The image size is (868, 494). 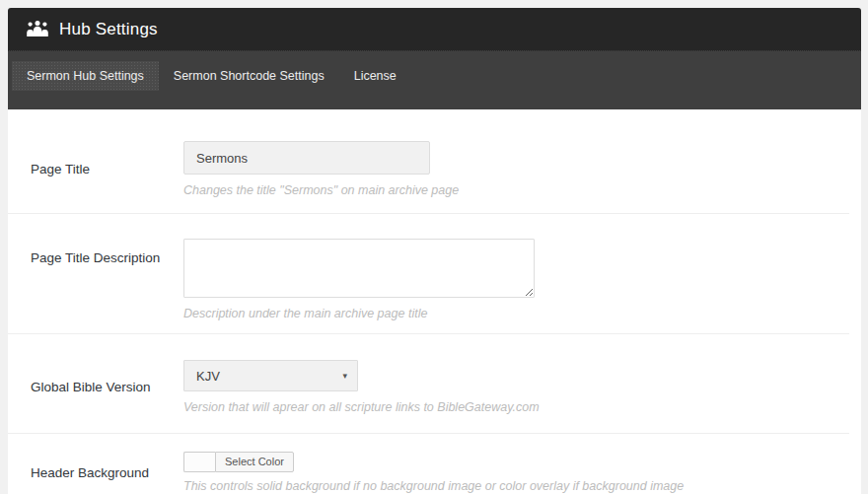 What do you see at coordinates (345, 376) in the screenshot?
I see `chevron-down-icon: ▾` at bounding box center [345, 376].